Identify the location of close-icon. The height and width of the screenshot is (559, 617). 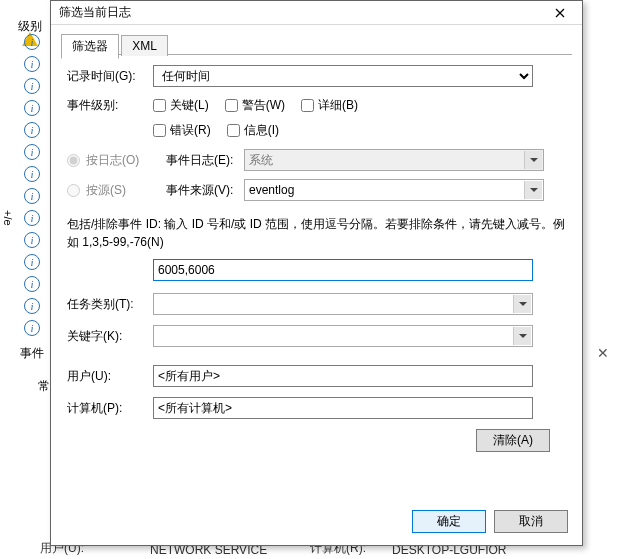
(560, 13).